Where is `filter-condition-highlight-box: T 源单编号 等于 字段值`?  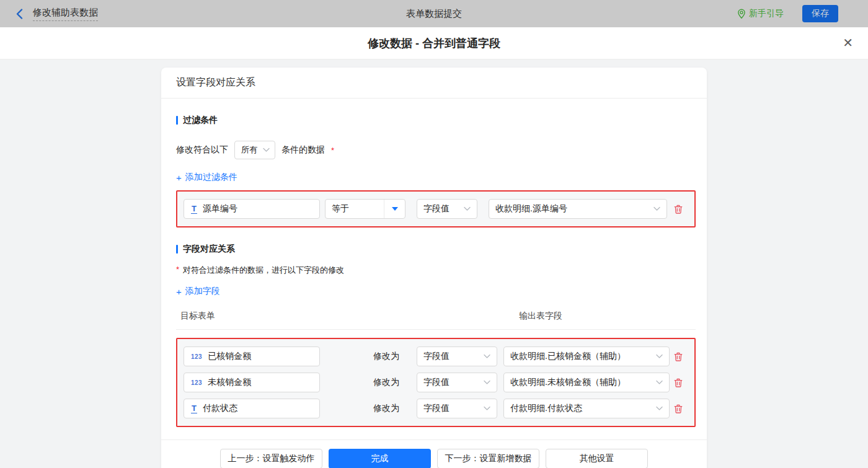 filter-condition-highlight-box: T 源单编号 等于 字段值 is located at coordinates (436, 209).